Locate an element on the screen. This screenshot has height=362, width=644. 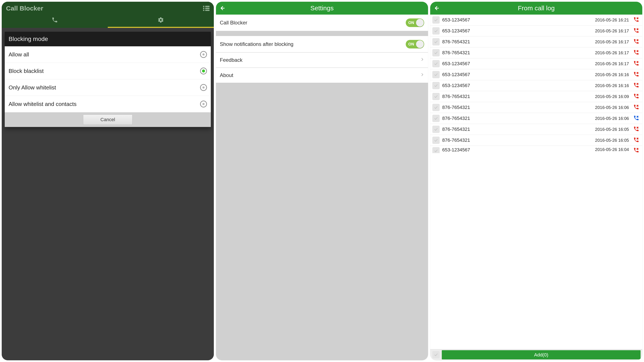
call-log-title: From call log is located at coordinates (536, 8).